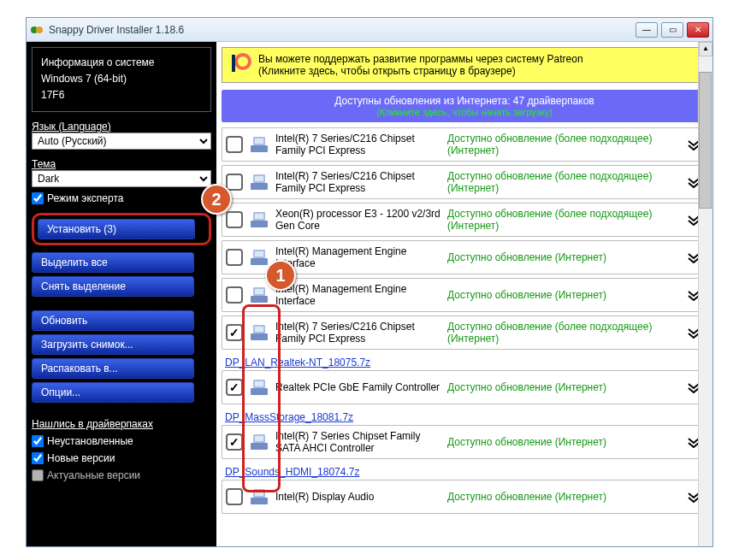 The height and width of the screenshot is (560, 745). I want to click on language-label: Язык (Language), so click(121, 127).